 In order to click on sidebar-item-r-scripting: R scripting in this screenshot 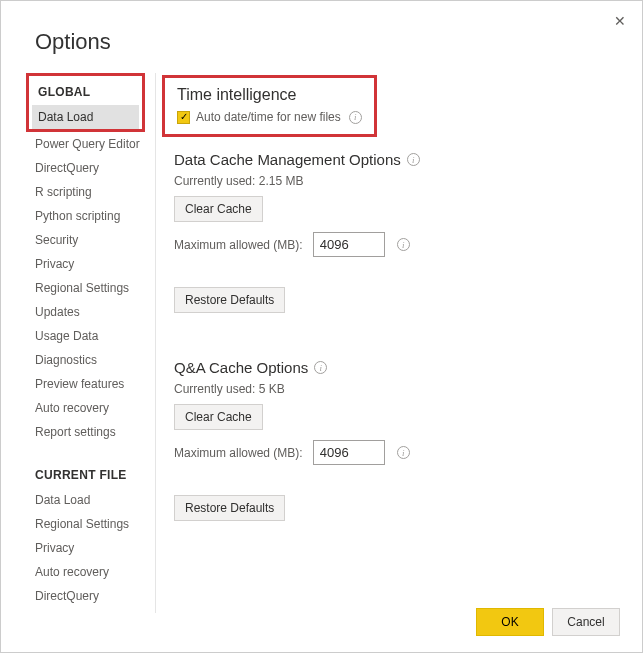, I will do `click(92, 192)`.